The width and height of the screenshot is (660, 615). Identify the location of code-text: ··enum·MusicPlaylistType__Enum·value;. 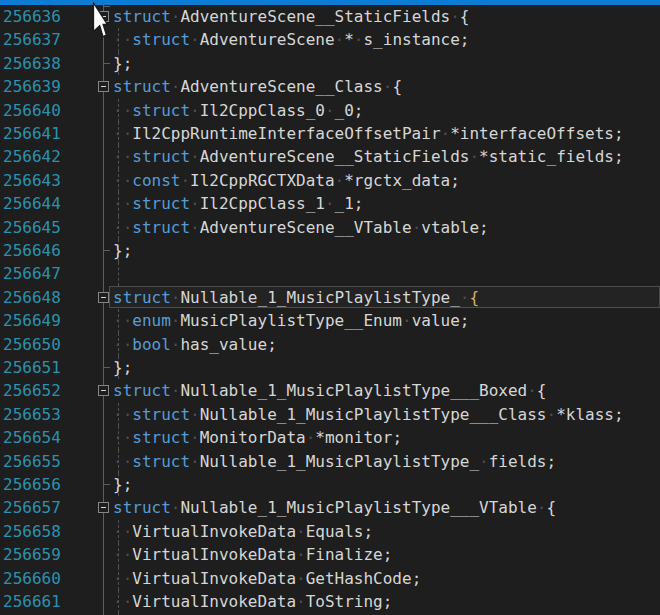
(291, 320).